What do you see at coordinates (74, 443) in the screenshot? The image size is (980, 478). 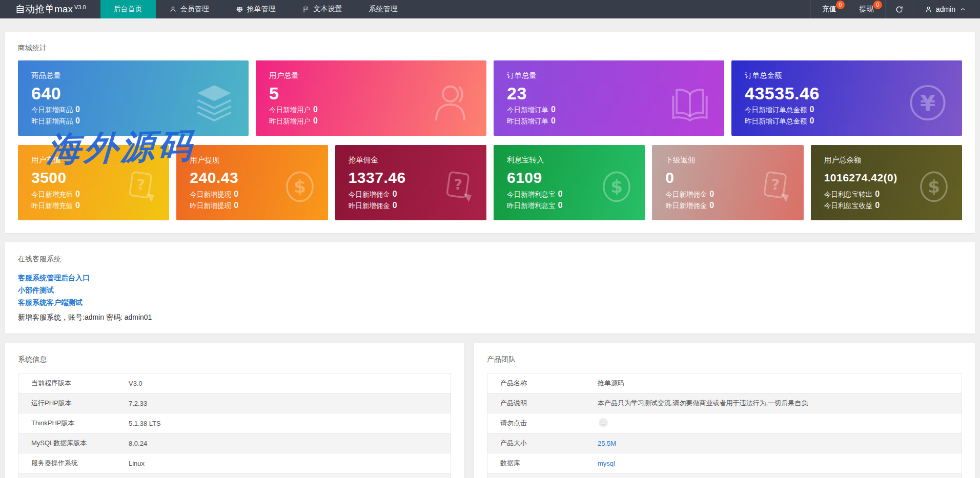 I see `row-label: MySQL数据库版本` at bounding box center [74, 443].